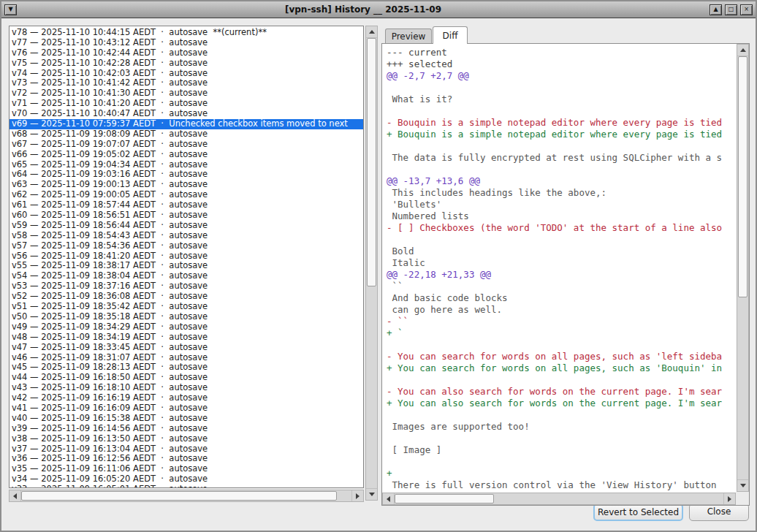  Describe the element at coordinates (450, 35) in the screenshot. I see `tab-diff: Diff` at that location.